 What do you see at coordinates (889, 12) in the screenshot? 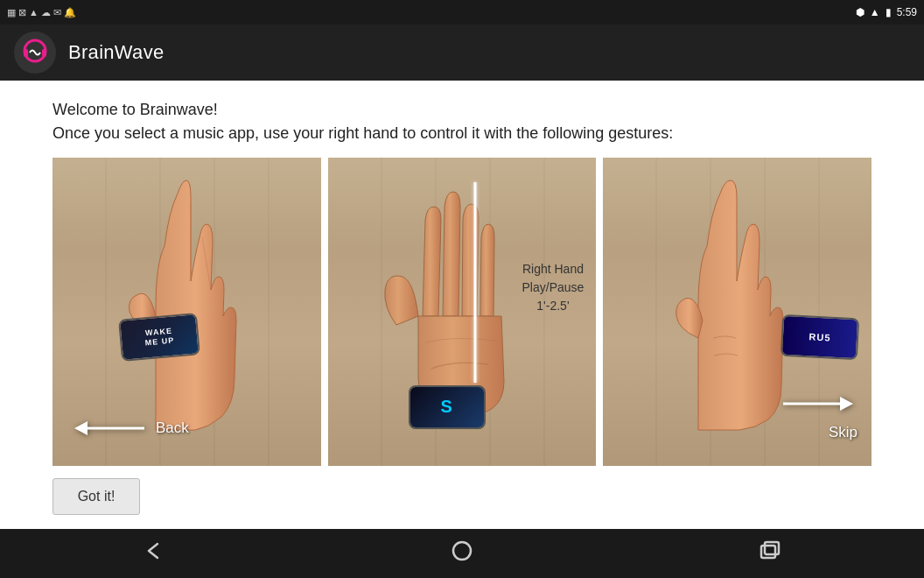
I see `battery-icon: ▮` at bounding box center [889, 12].